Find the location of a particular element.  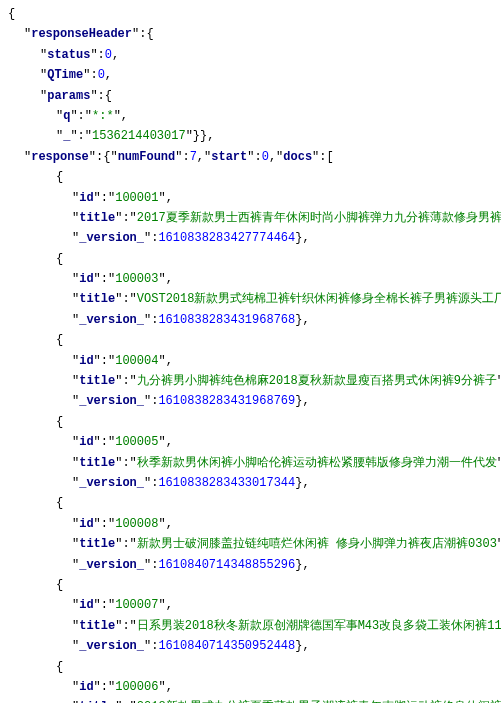

json-num: 1610838283427774464 is located at coordinates (226, 238).